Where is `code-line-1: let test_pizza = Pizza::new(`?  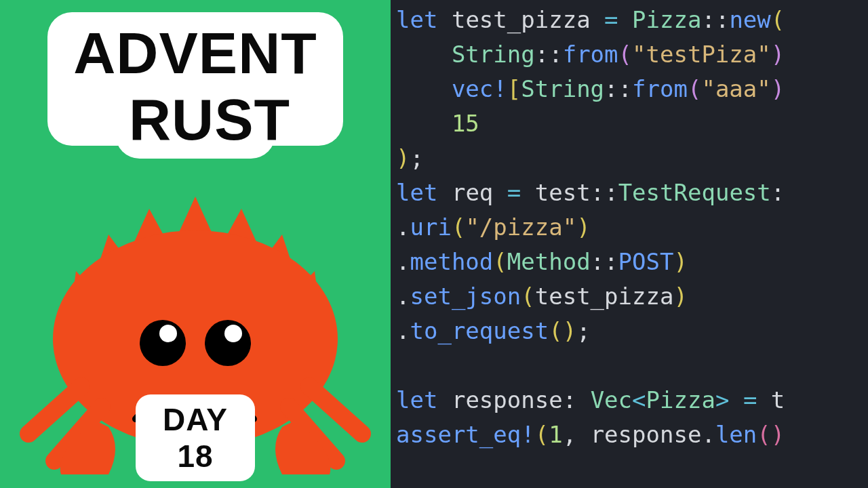 code-line-1: let test_pizza = Pizza::new( is located at coordinates (590, 20).